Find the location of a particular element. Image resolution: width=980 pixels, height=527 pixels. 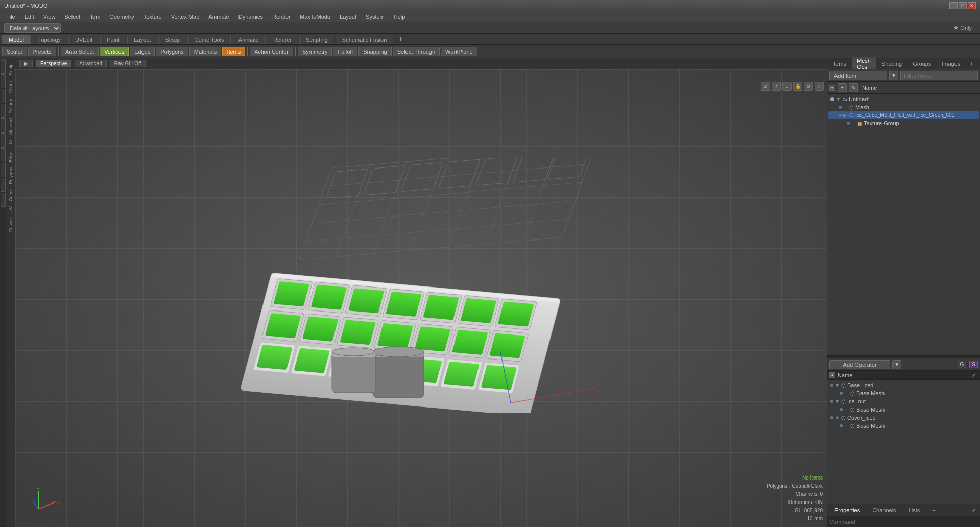

tab-setup: Setup is located at coordinates (173, 40).